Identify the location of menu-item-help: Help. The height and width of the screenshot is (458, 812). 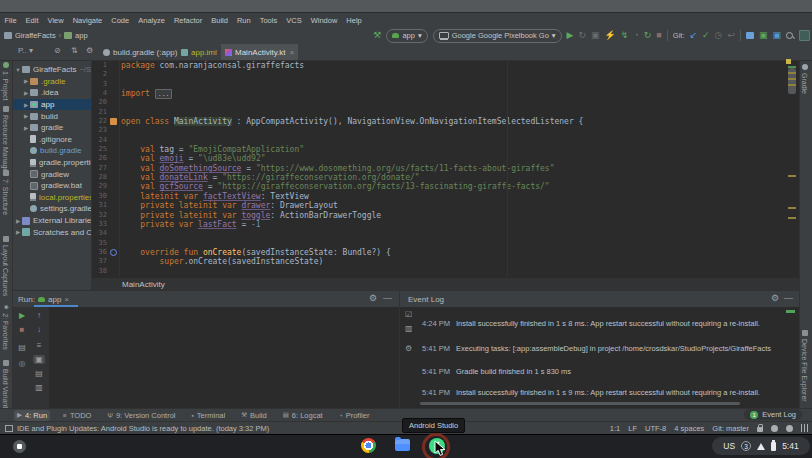
(354, 20).